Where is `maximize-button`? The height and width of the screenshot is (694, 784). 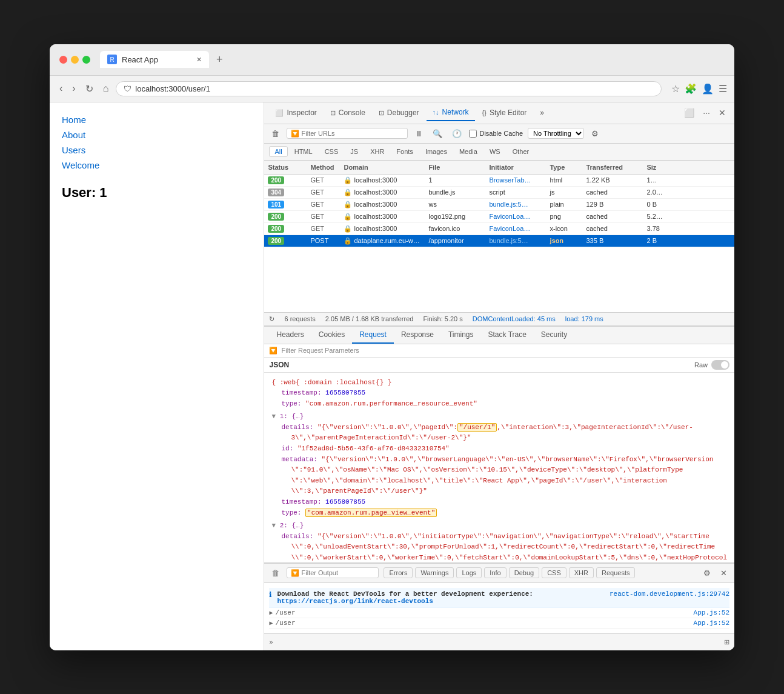 maximize-button is located at coordinates (86, 59).